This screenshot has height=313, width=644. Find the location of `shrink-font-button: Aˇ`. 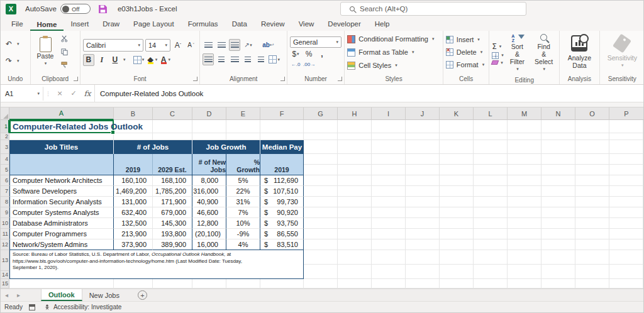

shrink-font-button: Aˇ is located at coordinates (191, 45).